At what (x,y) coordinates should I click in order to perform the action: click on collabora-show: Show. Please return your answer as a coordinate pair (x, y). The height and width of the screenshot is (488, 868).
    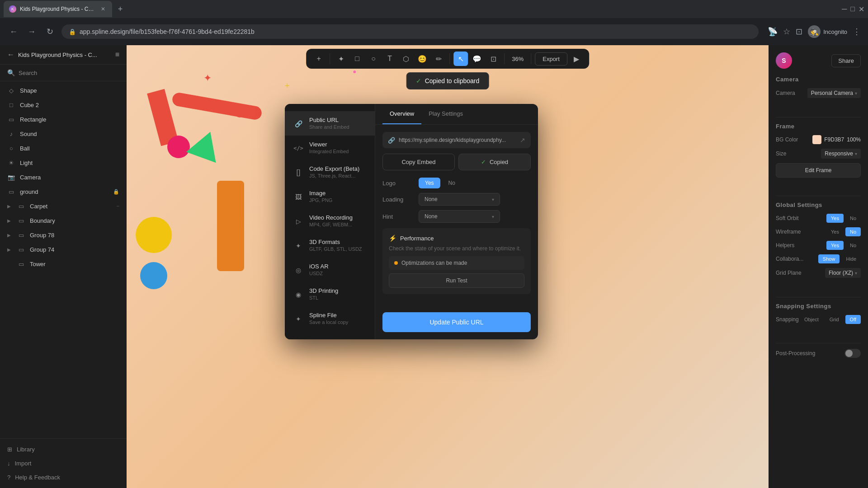
    Looking at the image, I should click on (829, 259).